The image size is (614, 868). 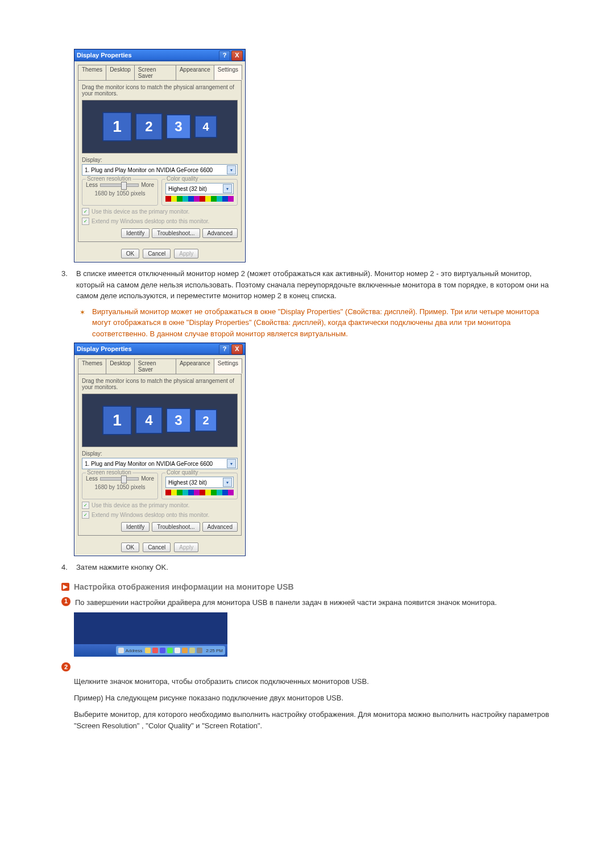 I want to click on desktop-area, so click(x=151, y=628).